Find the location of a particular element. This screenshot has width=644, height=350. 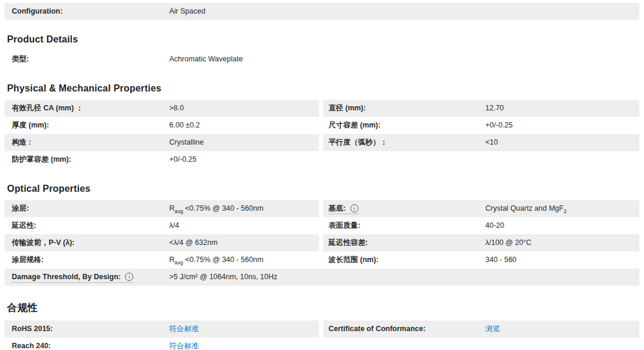

spec-label-configuration: Configuration: is located at coordinates (87, 12).